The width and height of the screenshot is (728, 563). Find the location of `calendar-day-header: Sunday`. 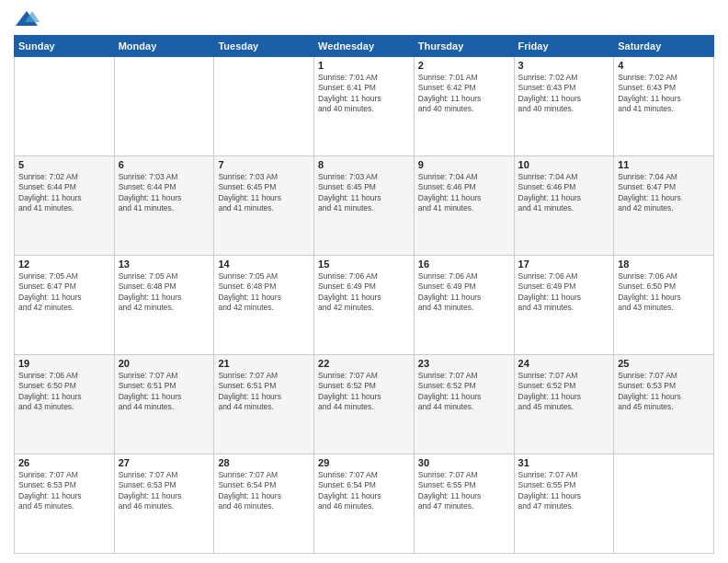

calendar-day-header: Sunday is located at coordinates (64, 46).